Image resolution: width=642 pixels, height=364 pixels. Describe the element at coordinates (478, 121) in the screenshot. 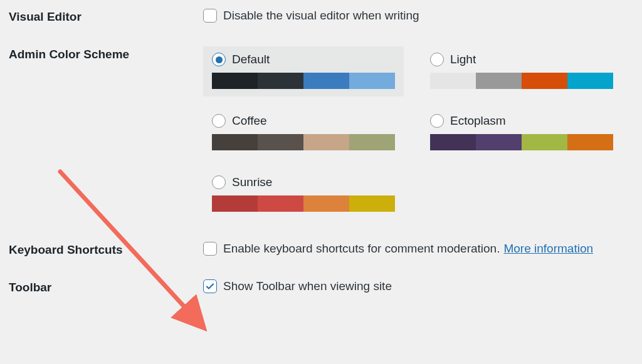

I see `color-scheme-name: Ectoplasm` at that location.